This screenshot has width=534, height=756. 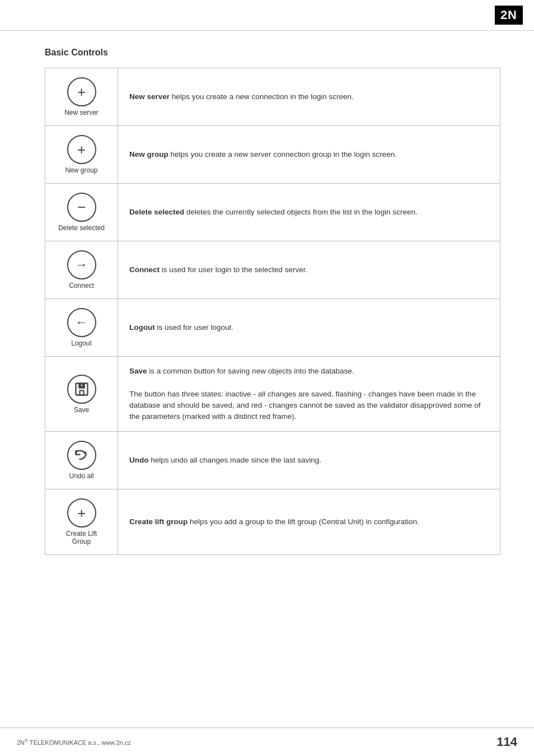 What do you see at coordinates (82, 155) in the screenshot?
I see `icon-wrapper-1: +New group` at bounding box center [82, 155].